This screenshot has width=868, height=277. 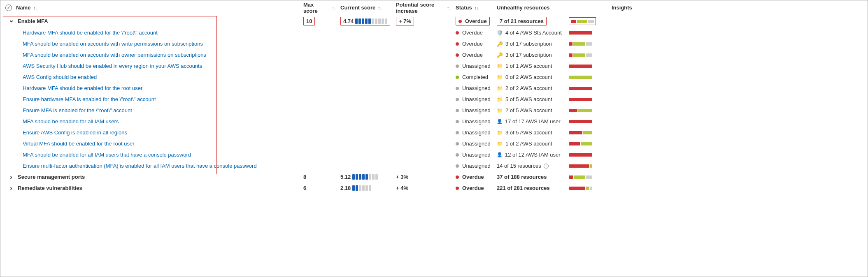 What do you see at coordinates (434, 33) in the screenshot?
I see `recommendation-row: Hardware MFA should be enabled for the \…` at bounding box center [434, 33].